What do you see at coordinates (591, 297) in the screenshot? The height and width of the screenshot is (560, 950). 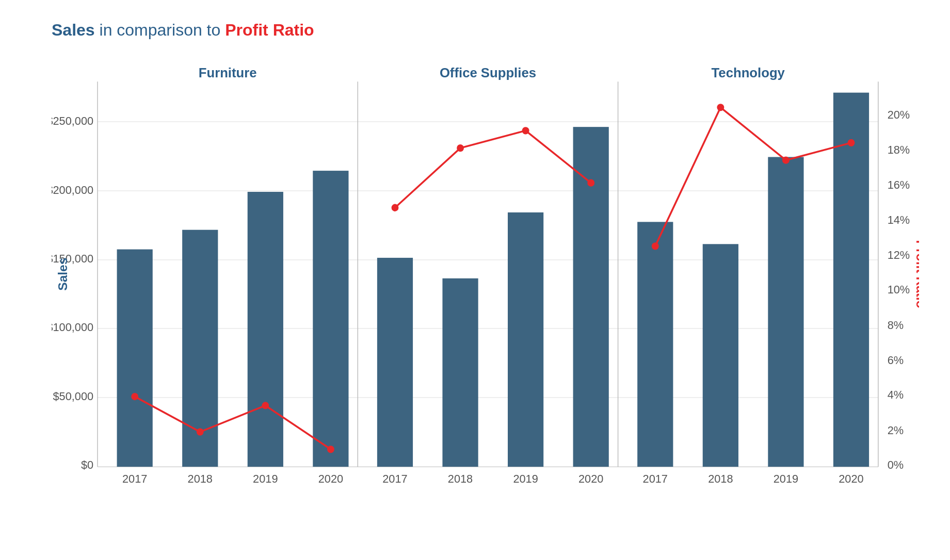 I see `bar-officesupplies-2020` at bounding box center [591, 297].